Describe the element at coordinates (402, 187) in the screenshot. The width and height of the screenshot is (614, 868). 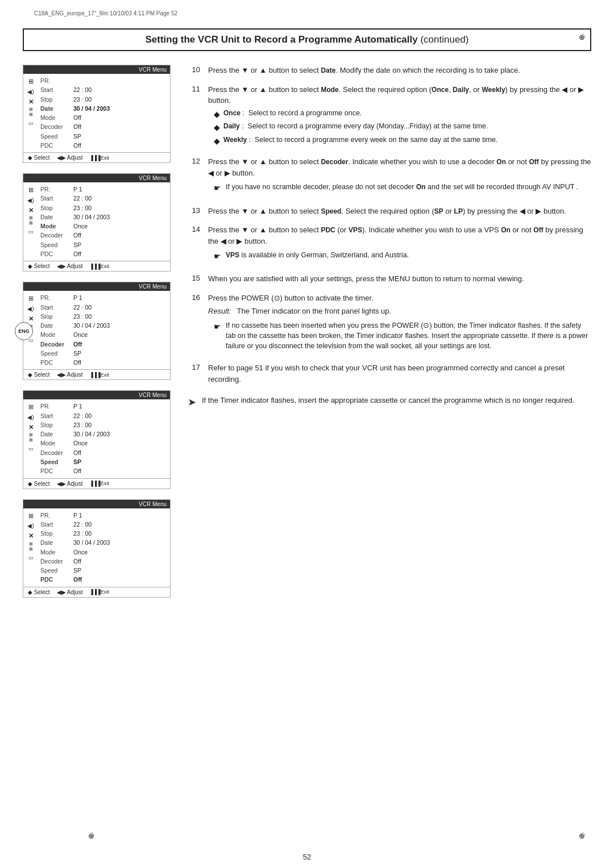
I see `note-text: If you have no scramble decoder, please …` at that location.